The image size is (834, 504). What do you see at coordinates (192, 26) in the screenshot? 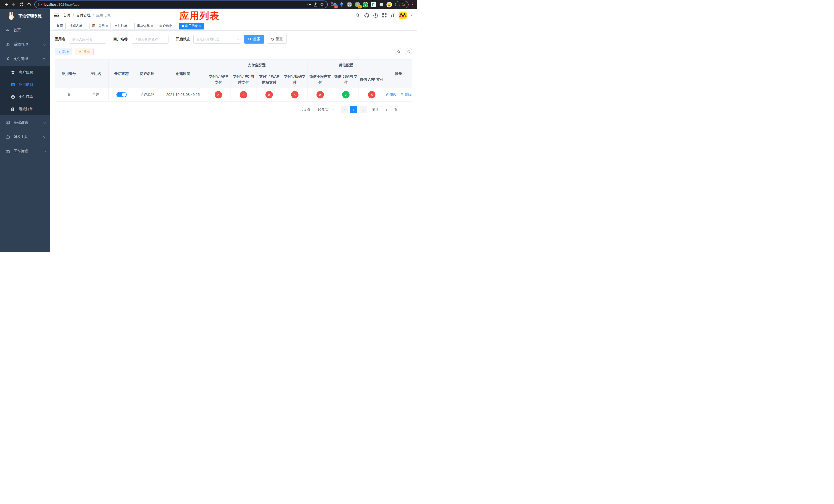
I see `tab-app-info: 应用信息×` at bounding box center [192, 26].